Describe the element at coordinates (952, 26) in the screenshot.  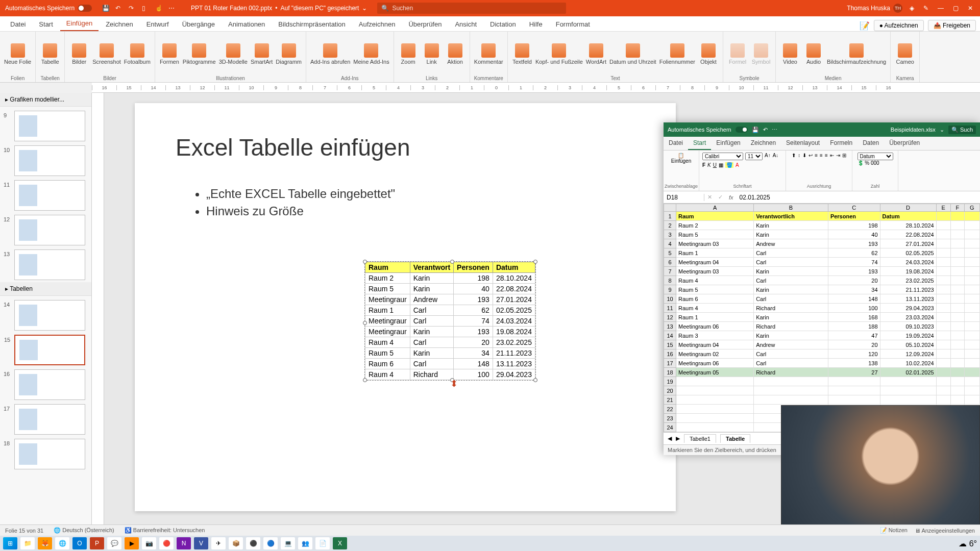
I see `share-button: 📤 Freigeben` at that location.